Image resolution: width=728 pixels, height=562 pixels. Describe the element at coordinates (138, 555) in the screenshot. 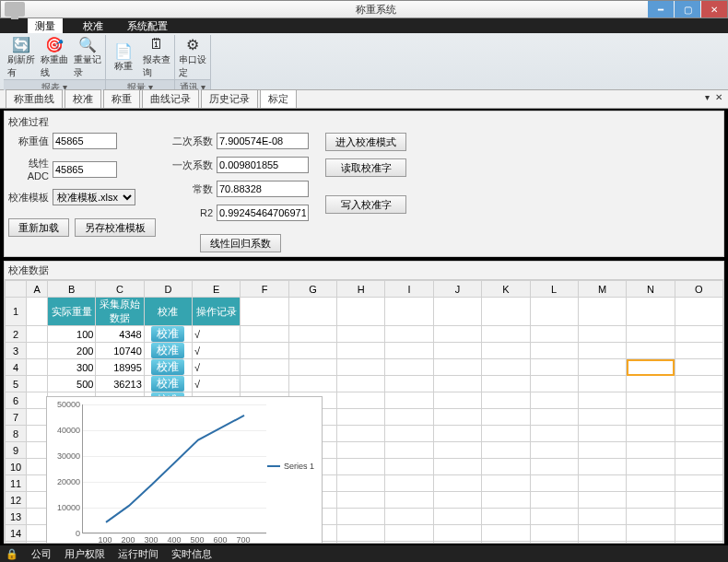

I see `status-runtime: 运行时间` at that location.